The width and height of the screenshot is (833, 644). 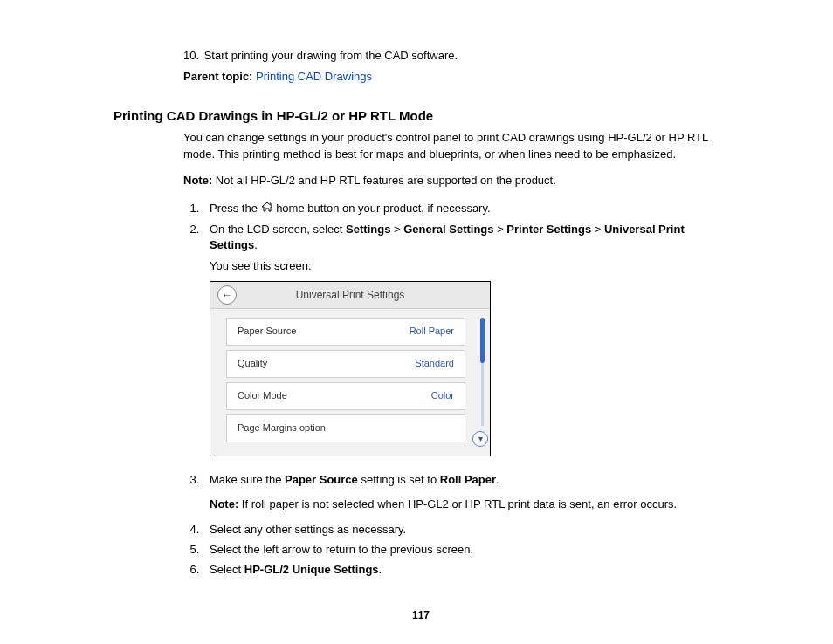 What do you see at coordinates (548, 229) in the screenshot?
I see `step2-printer: Printer Settings` at bounding box center [548, 229].